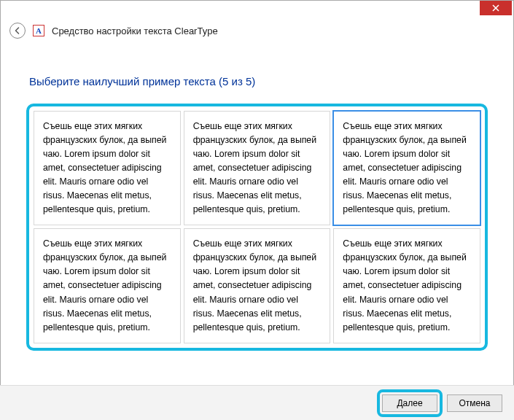 The height and width of the screenshot is (420, 514). I want to click on arrow-left-icon, so click(17, 31).